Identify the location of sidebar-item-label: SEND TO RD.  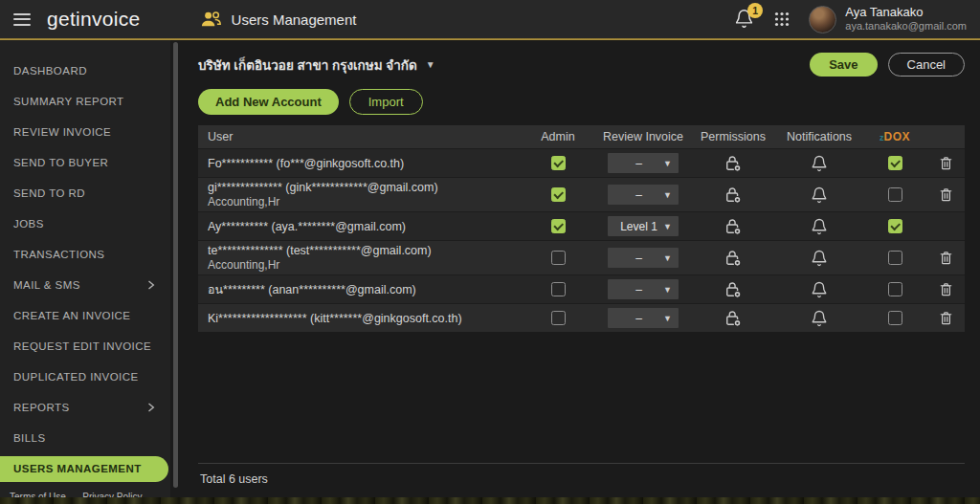
(50, 193).